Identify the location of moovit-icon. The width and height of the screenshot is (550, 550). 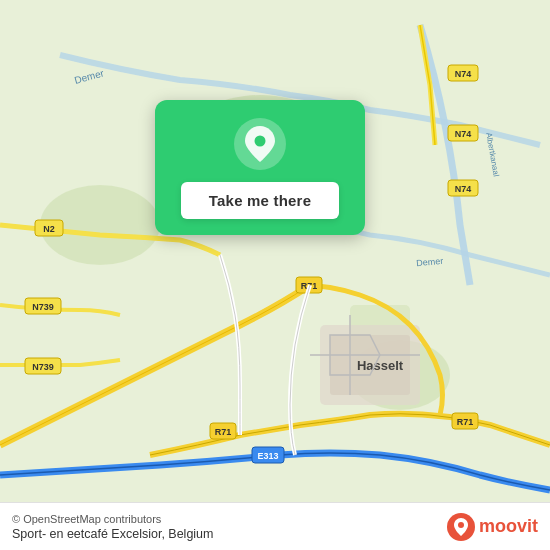
(461, 527).